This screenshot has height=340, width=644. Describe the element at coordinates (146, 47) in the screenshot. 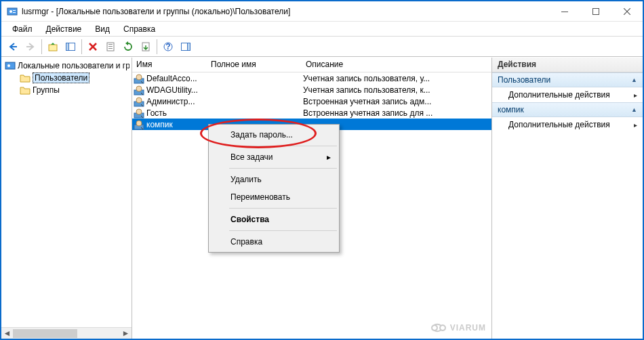

I see `export-button` at that location.